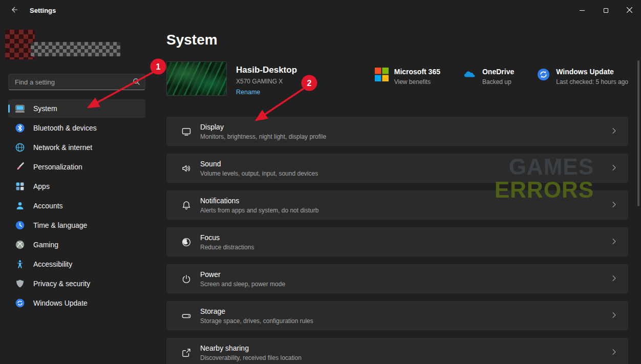  I want to click on sidebar-item-time-language: Time & language, so click(77, 225).